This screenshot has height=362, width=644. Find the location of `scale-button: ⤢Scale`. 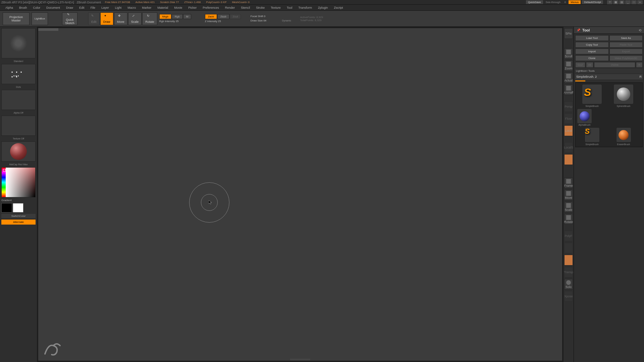

scale-button: ⤢Scale is located at coordinates (135, 19).